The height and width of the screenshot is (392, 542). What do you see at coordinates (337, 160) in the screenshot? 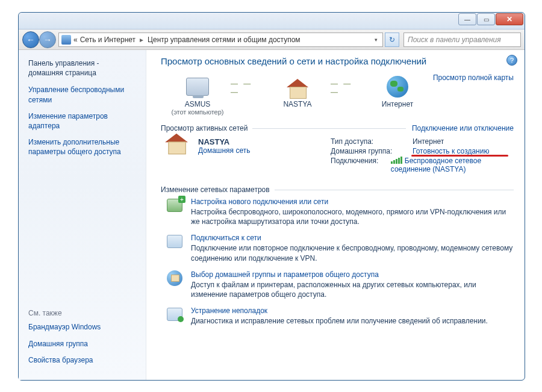
I see `active-network-panel: NASTYA Домашняя сеть Тип доступа: Интерн…` at bounding box center [337, 160].